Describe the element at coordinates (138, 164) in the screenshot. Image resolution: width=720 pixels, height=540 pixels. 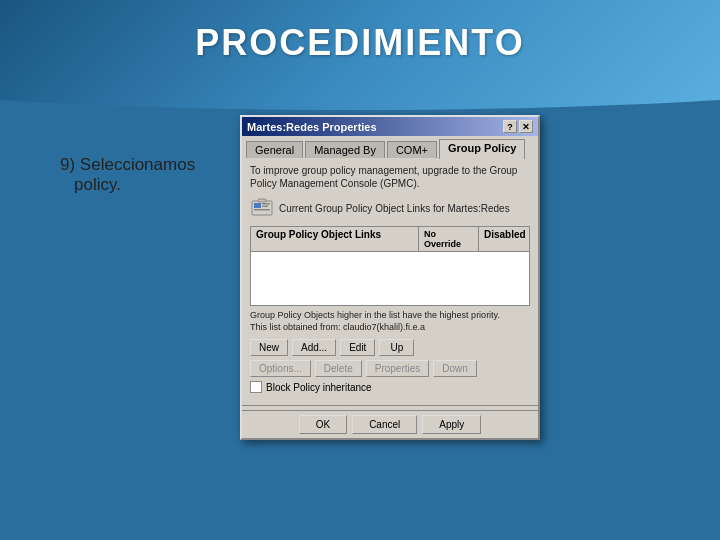
I see `step-text-main: Seleccionamos` at that location.